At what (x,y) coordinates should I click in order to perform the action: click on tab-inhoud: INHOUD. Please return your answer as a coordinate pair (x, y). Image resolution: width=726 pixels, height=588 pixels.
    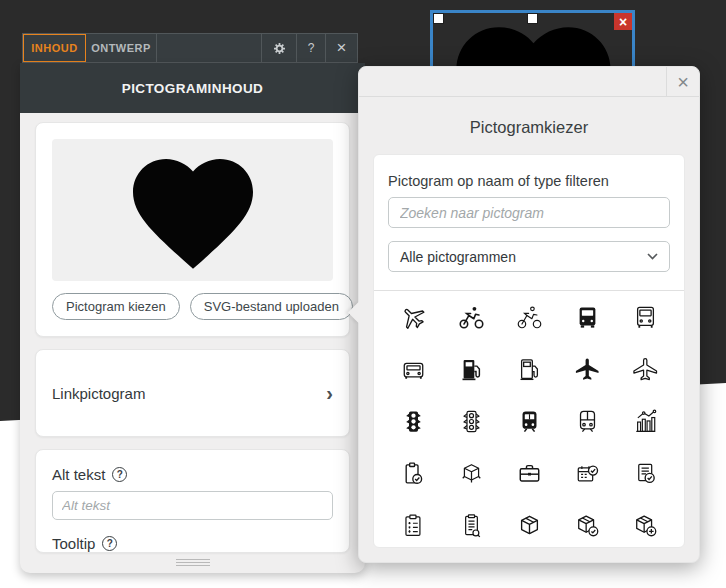
    Looking at the image, I should click on (54, 48).